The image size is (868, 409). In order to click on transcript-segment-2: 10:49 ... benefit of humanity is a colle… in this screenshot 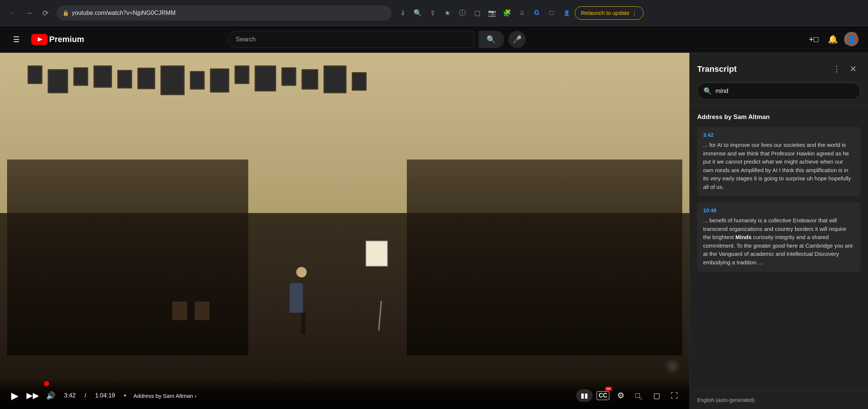, I will do `click(779, 237)`.